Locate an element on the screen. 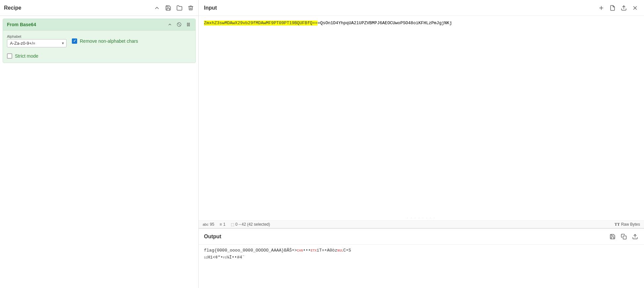  cs-text: C•S is located at coordinates (347, 251).